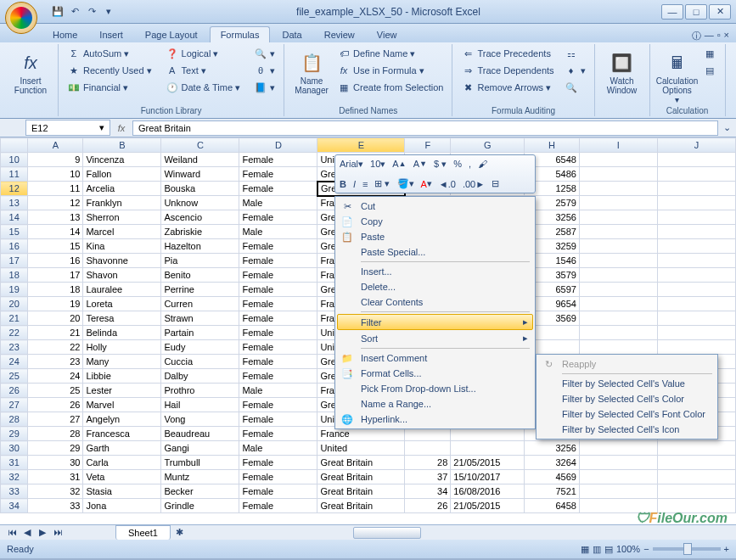 The image size is (736, 560). What do you see at coordinates (27, 533) in the screenshot?
I see `prev-sheet-icon: ◀` at bounding box center [27, 533].